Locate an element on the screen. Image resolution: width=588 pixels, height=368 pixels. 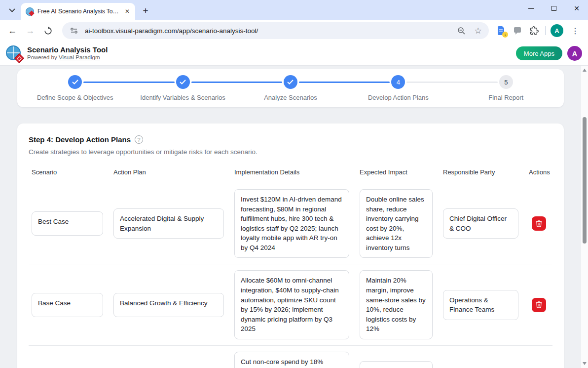
reload-icon is located at coordinates (48, 31).